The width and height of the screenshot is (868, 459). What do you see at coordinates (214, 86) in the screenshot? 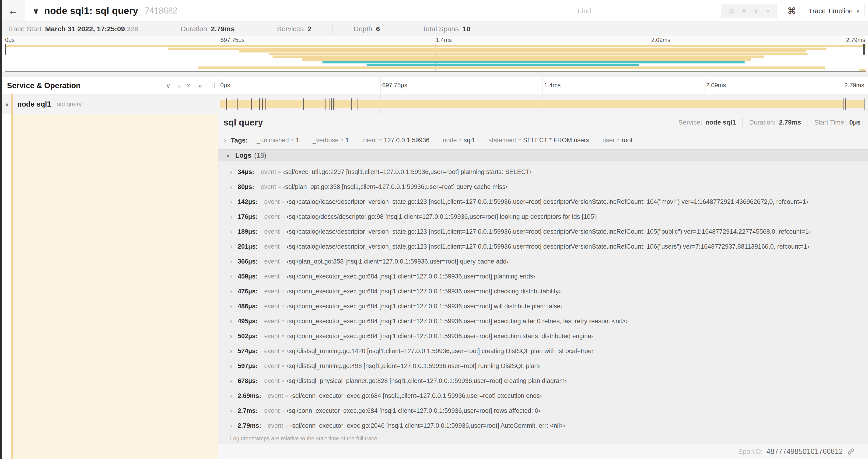
I see `column-resize-handle` at bounding box center [214, 86].